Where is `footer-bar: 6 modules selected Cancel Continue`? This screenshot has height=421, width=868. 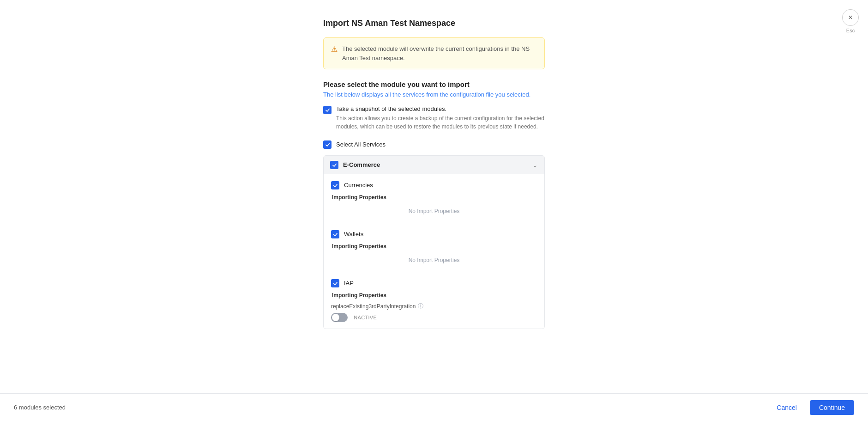
footer-bar: 6 modules selected Cancel Continue is located at coordinates (434, 407).